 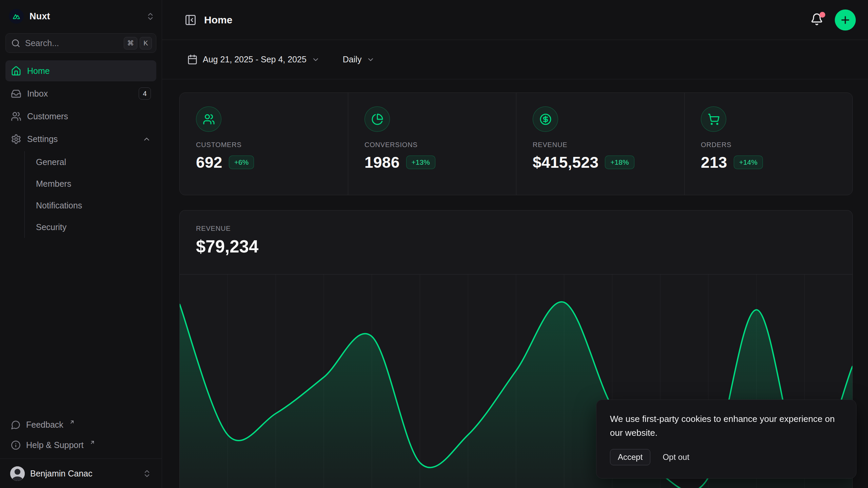 I want to click on inbox-icon, so click(x=16, y=94).